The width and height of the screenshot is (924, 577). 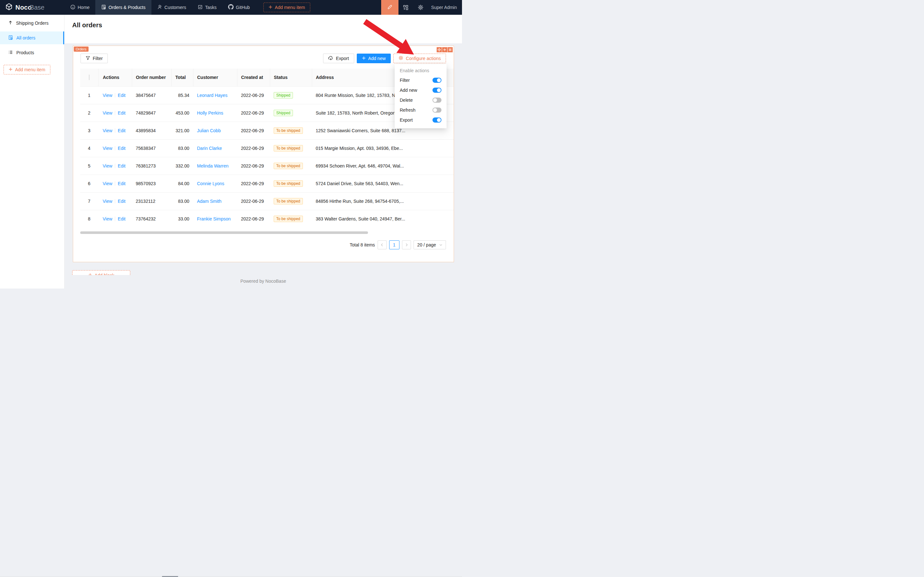 I want to click on row-index: 6, so click(x=89, y=183).